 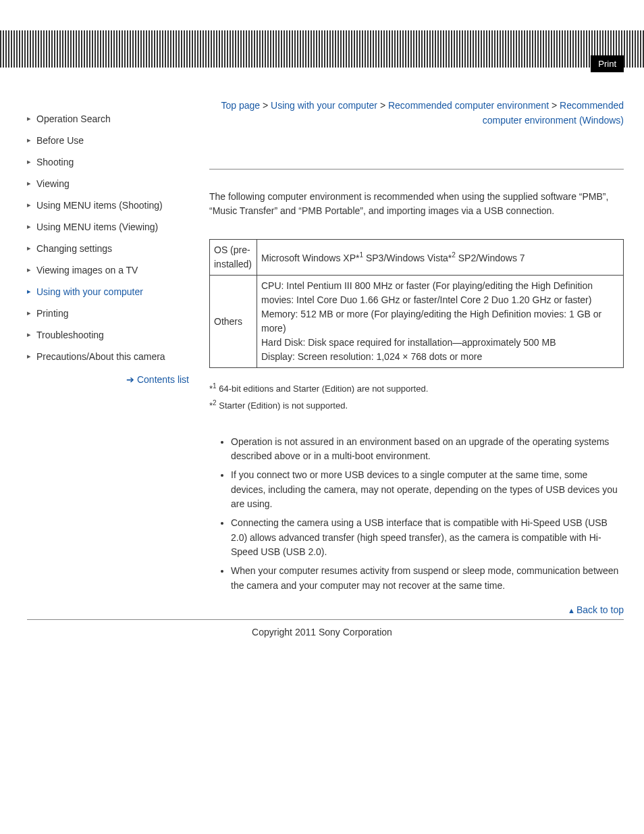 I want to click on cpu-line: CPU: Intel Pentium III 800 MHz or faster…, so click(x=440, y=293).